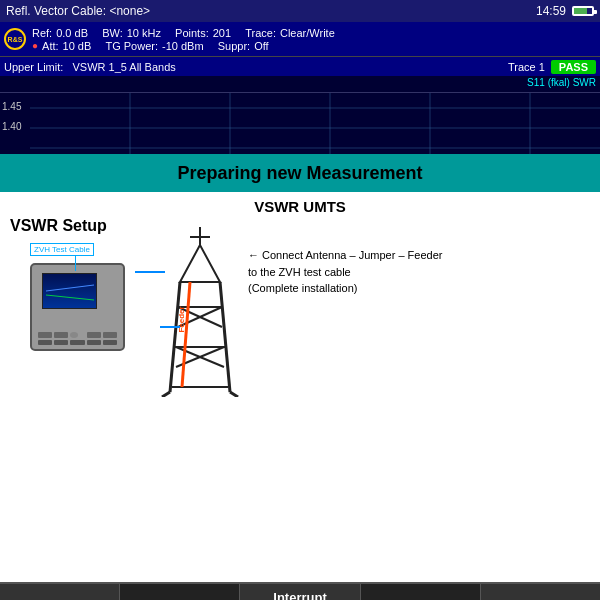 The width and height of the screenshot is (600, 600). What do you see at coordinates (583, 11) in the screenshot?
I see `battery-icon` at bounding box center [583, 11].